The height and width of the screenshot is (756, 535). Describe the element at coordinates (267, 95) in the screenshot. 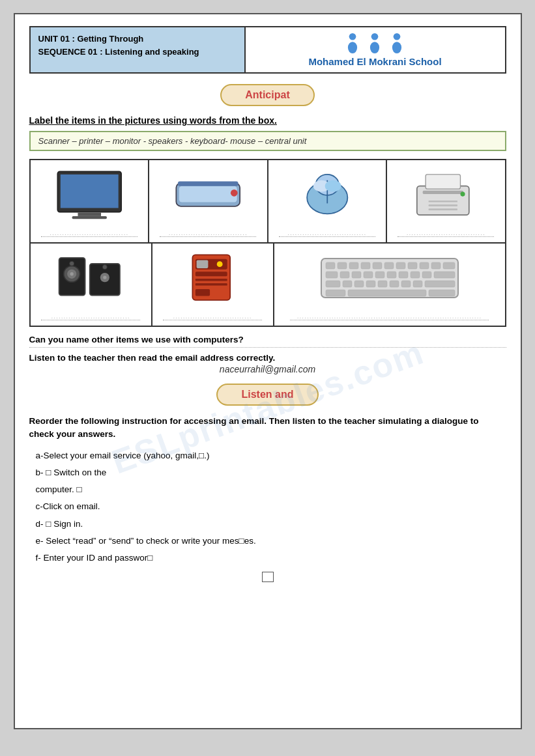

I see `anticipat-badge: Anticipat` at that location.